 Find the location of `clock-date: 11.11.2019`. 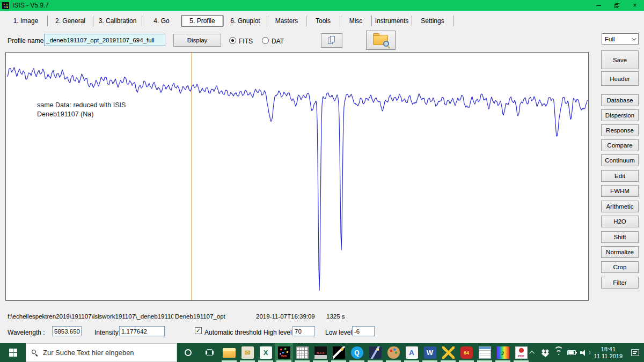

clock-date: 11.11.2019 is located at coordinates (609, 356).